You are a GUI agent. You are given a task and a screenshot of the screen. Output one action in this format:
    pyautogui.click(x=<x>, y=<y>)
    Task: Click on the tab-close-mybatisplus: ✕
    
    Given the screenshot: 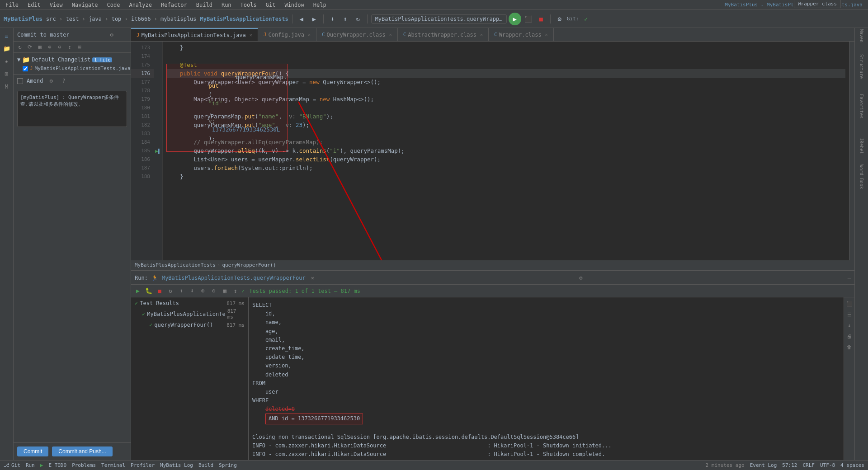 What is the action you would take?
    pyautogui.click(x=251, y=35)
    